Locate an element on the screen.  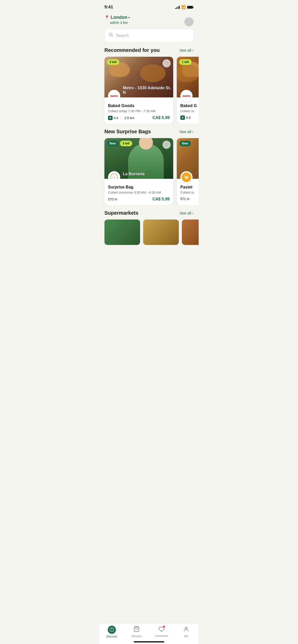
recommended-cards-scroll: 3 left ♡ metro Metro - 1030 Adelaide St.… is located at coordinates (149, 90).